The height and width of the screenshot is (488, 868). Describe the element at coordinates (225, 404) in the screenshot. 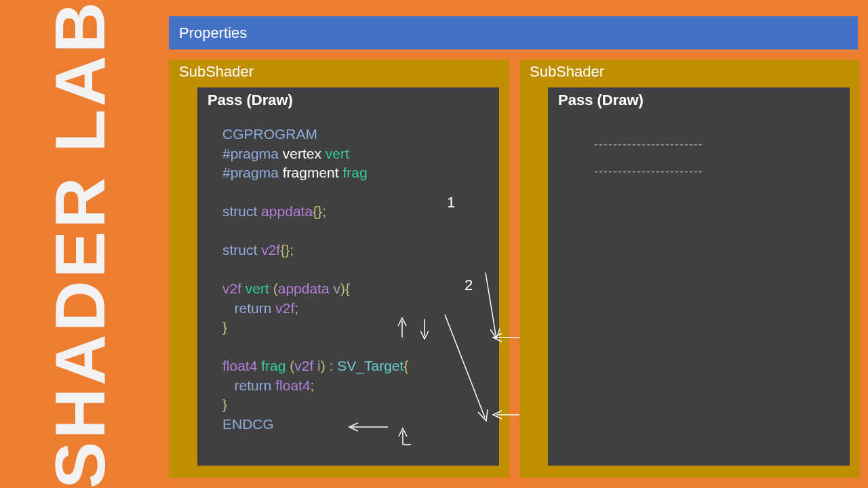

I see `brace-close-2: }` at that location.